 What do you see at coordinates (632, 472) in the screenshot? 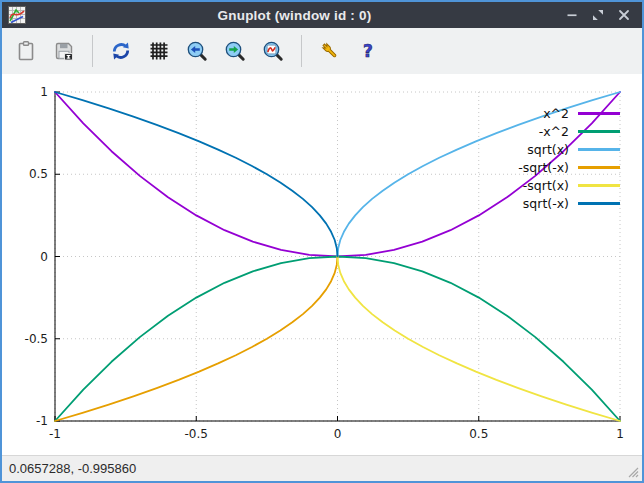
I see `resize-grip-icon` at bounding box center [632, 472].